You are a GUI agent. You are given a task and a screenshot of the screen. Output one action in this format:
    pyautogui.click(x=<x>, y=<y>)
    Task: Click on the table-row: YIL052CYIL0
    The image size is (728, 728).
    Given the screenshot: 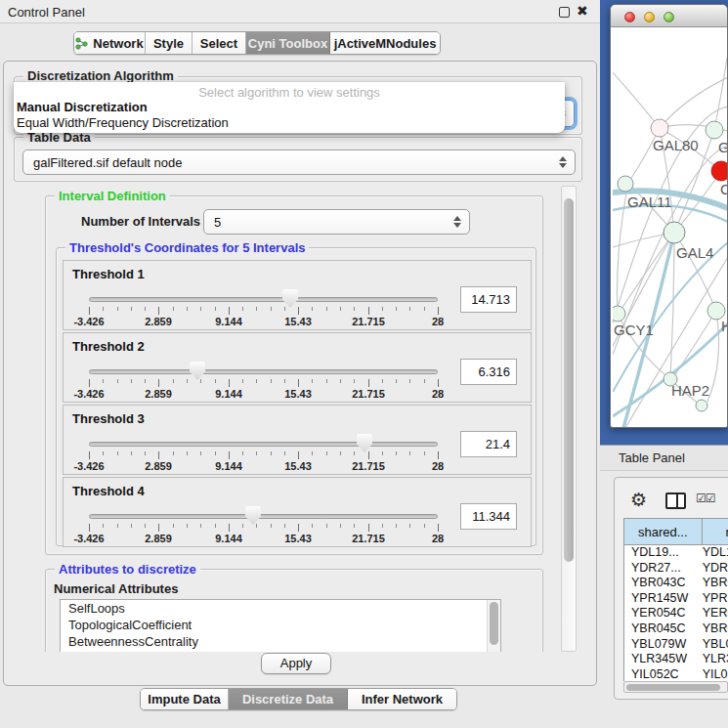 What is the action you would take?
    pyautogui.click(x=676, y=674)
    